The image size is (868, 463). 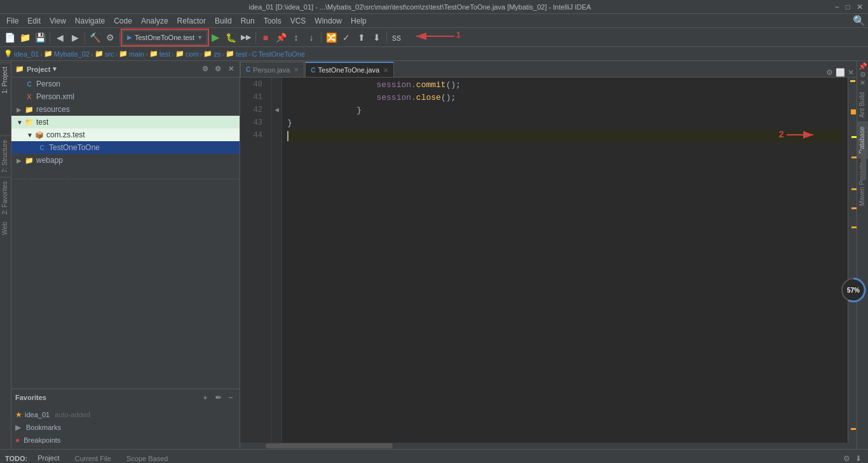 What do you see at coordinates (864, 219) in the screenshot?
I see `v-scrollbar` at bounding box center [864, 219].